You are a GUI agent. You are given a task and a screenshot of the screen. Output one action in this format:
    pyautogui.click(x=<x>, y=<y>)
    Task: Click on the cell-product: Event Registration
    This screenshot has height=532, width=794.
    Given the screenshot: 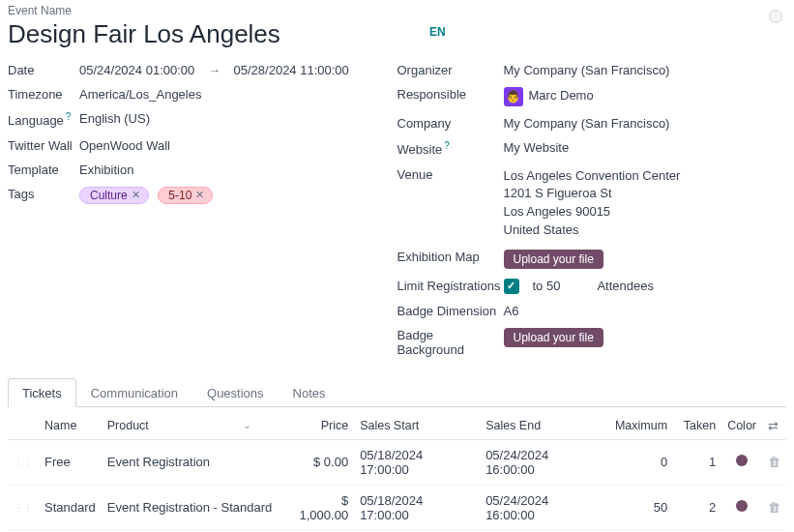 What is the action you would take?
    pyautogui.click(x=193, y=462)
    